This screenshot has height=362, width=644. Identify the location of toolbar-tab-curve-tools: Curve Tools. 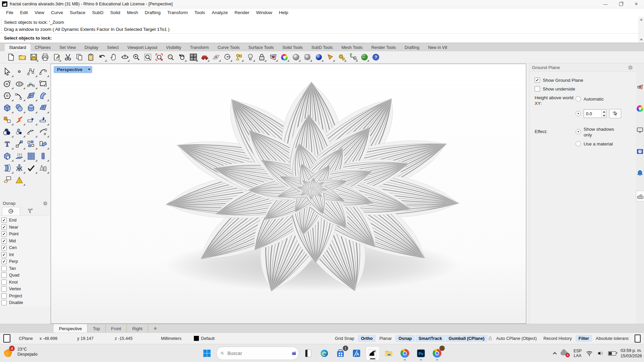
(229, 48).